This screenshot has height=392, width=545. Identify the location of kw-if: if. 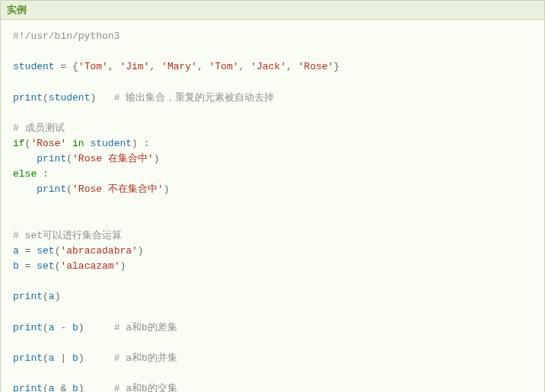
(19, 143).